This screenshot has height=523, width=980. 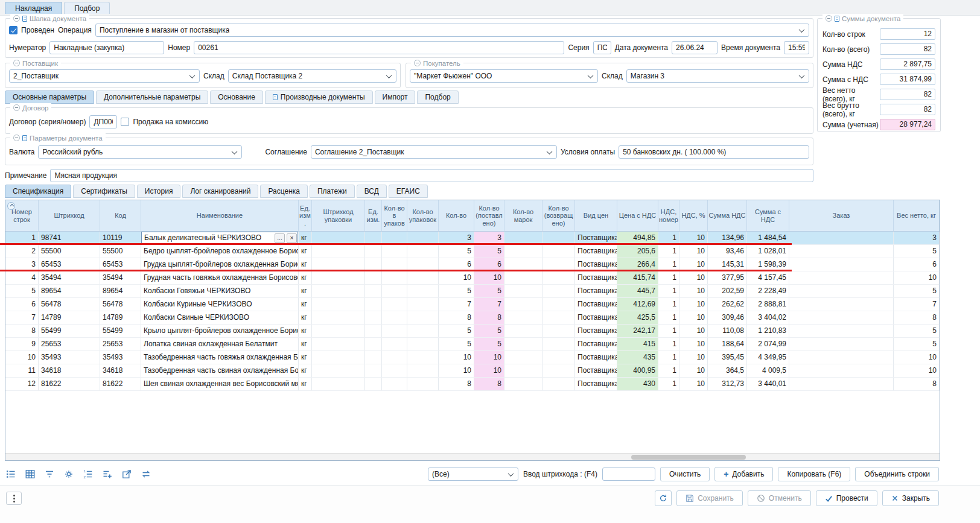 I want to click on document-number-input: 00261, so click(x=379, y=48).